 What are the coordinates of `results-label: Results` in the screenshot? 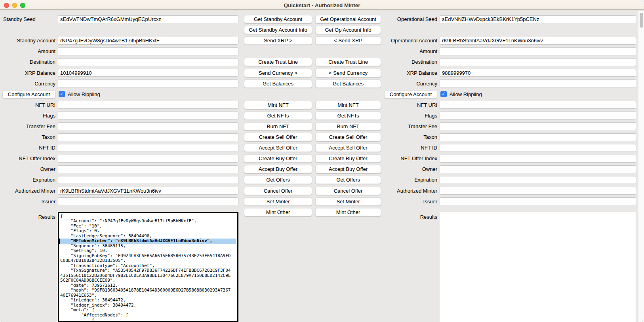 It's located at (411, 216).